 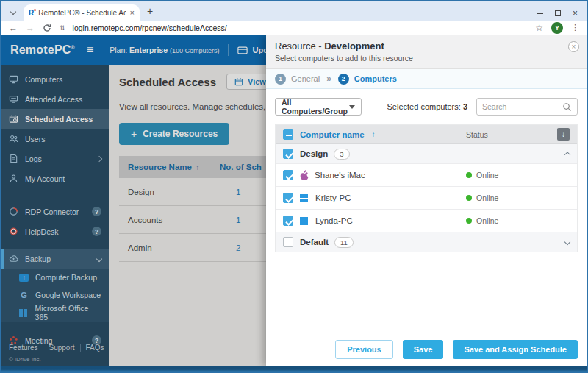 What do you see at coordinates (575, 28) in the screenshot?
I see `browser-menu-icon: ⋮` at bounding box center [575, 28].